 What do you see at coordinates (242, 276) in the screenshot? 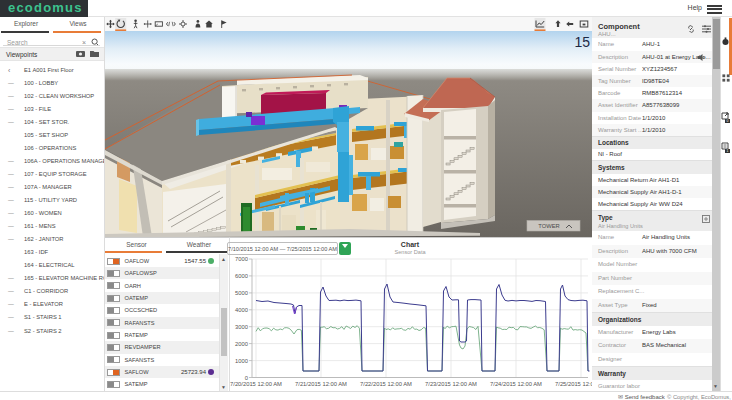
I see `svg-text: 6000` at bounding box center [242, 276].